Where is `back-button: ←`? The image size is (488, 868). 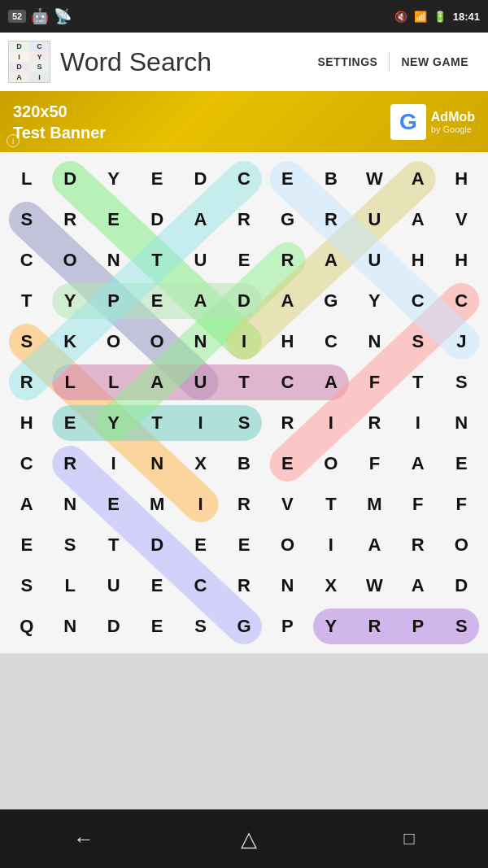
back-button: ← is located at coordinates (84, 840).